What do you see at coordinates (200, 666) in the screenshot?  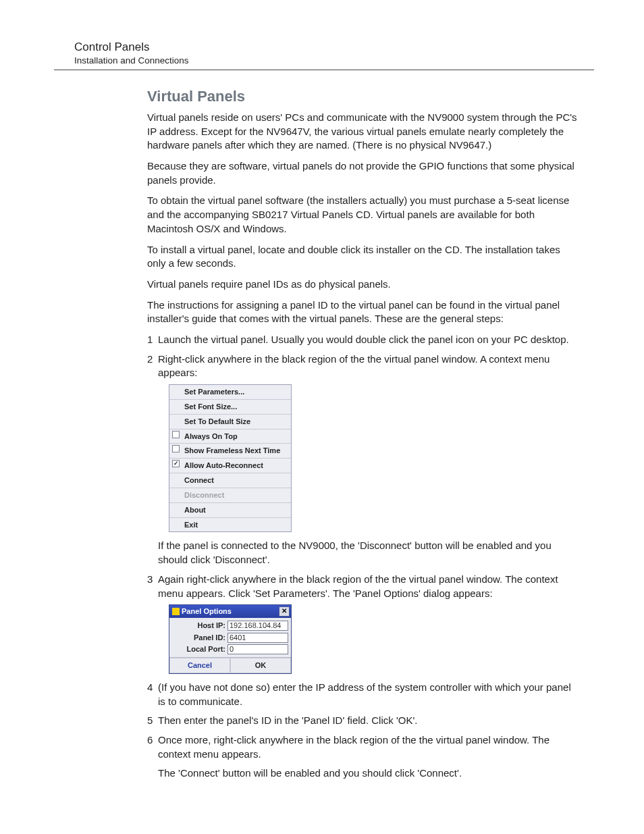 I see `cancel-button: Cancel` at bounding box center [200, 666].